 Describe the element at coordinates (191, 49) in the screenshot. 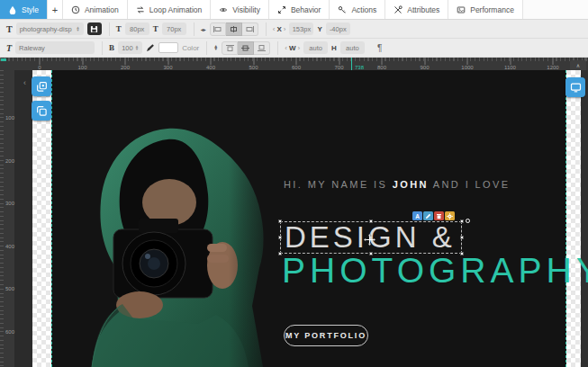

I see `color-label: Color` at that location.